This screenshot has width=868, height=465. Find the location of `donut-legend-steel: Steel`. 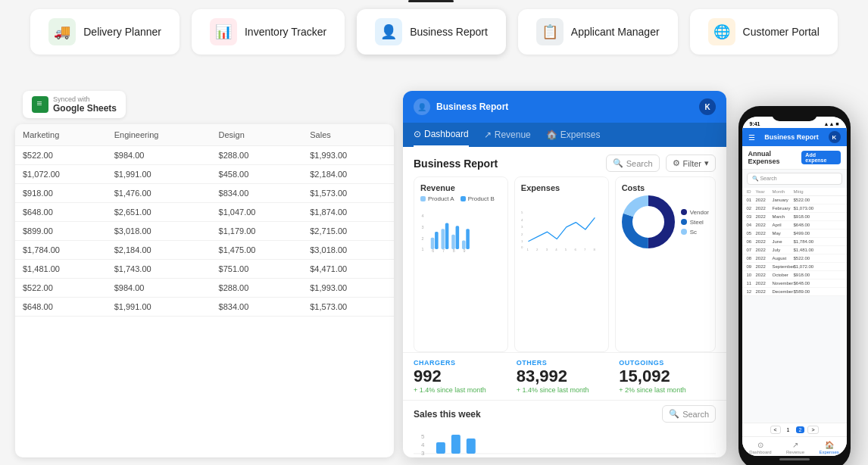

donut-legend-steel: Steel is located at coordinates (695, 223).